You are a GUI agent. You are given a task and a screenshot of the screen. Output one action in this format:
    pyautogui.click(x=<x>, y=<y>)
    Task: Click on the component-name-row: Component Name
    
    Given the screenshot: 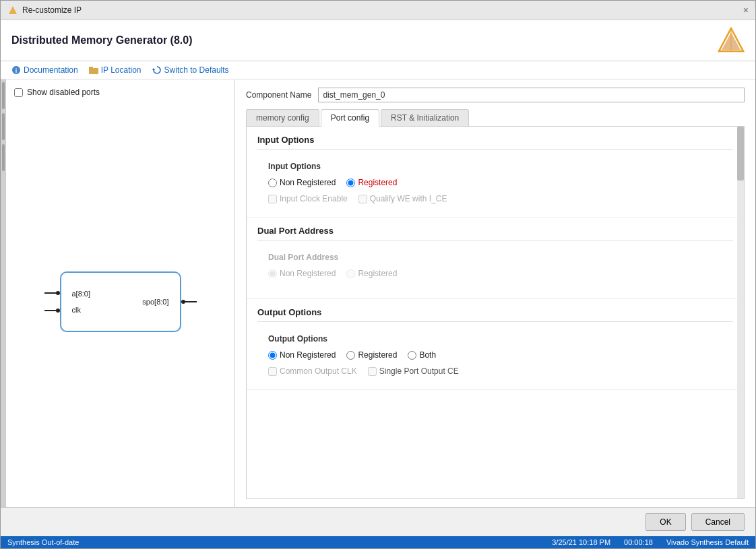 What is the action you would take?
    pyautogui.click(x=495, y=95)
    